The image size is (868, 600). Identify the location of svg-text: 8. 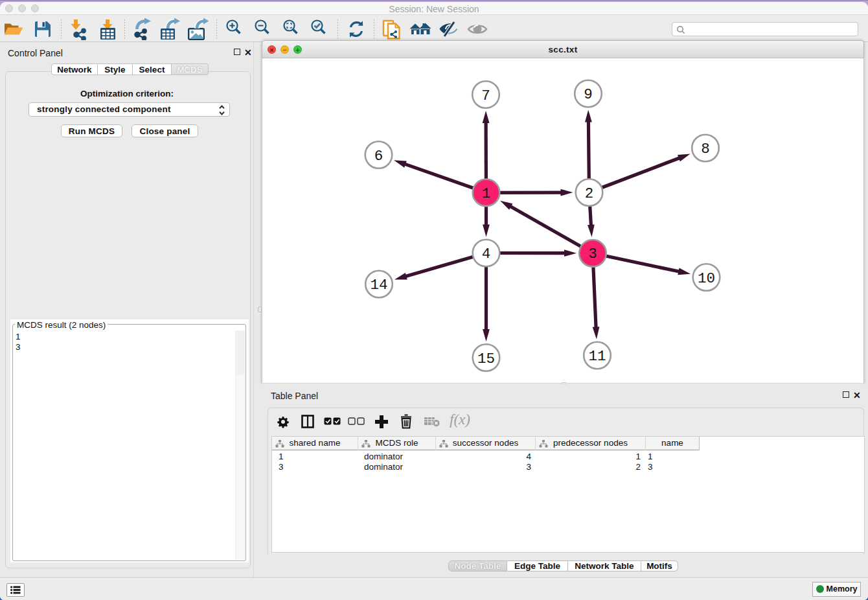
(705, 149).